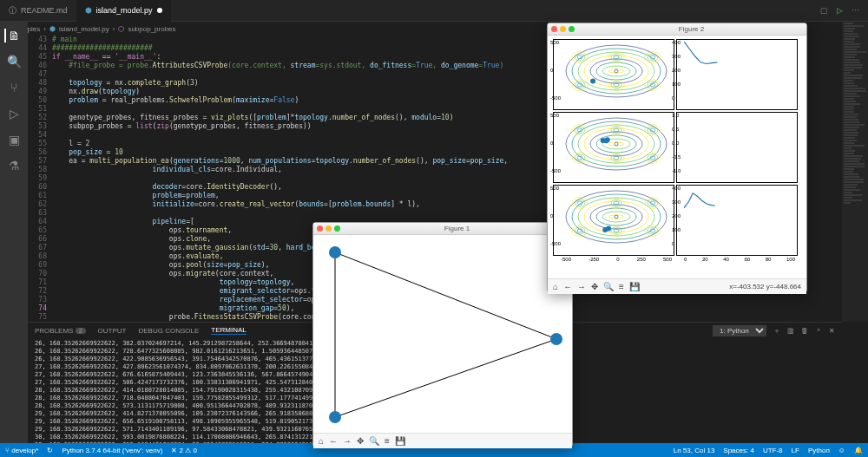 This screenshot has height=457, width=868. What do you see at coordinates (832, 331) in the screenshot?
I see `close-panel-icon: ✕` at bounding box center [832, 331].